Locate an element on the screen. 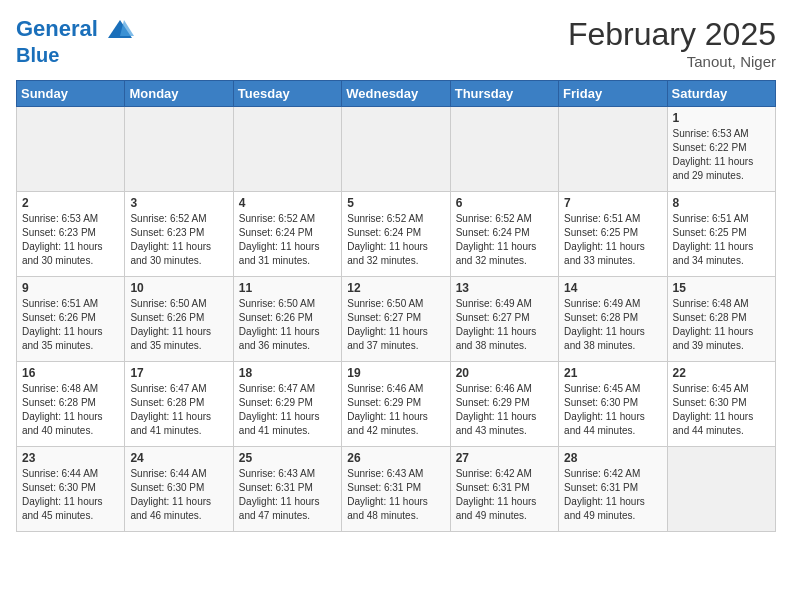 The image size is (792, 612). calendar-week-row: 23Sunrise: 6:44 AMSunset: 6:30 PMDayligh… is located at coordinates (396, 490).